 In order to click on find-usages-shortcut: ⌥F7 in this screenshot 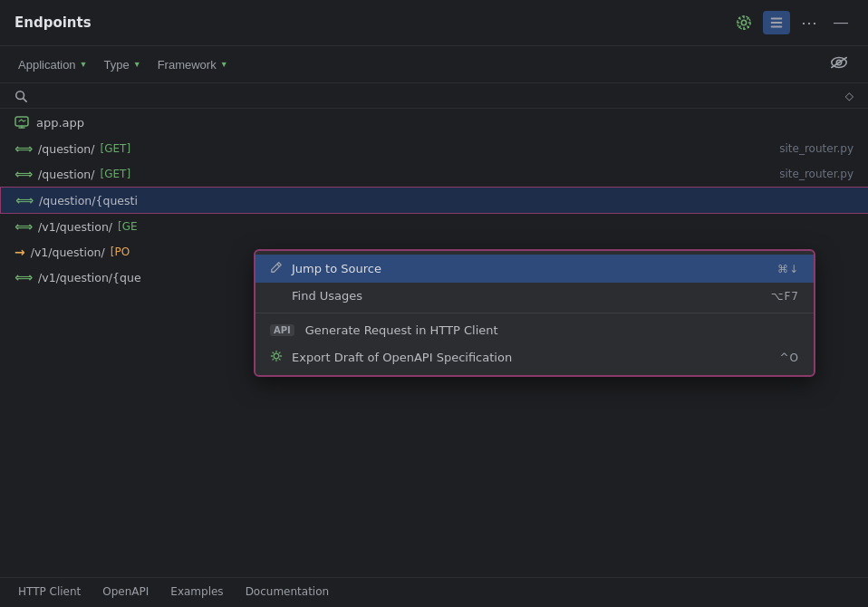, I will do `click(785, 296)`.